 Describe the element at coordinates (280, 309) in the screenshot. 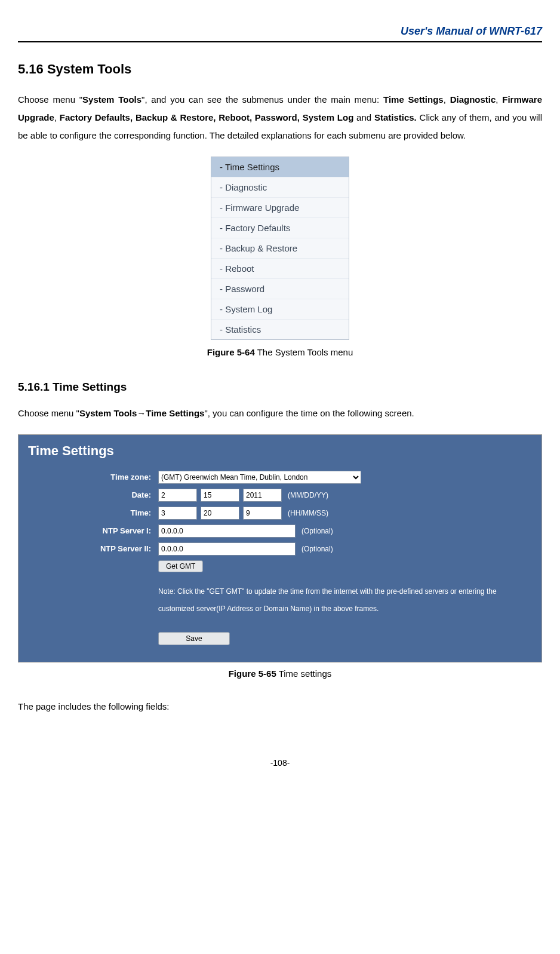

I see `menu-item-system-log: - System Log` at that location.